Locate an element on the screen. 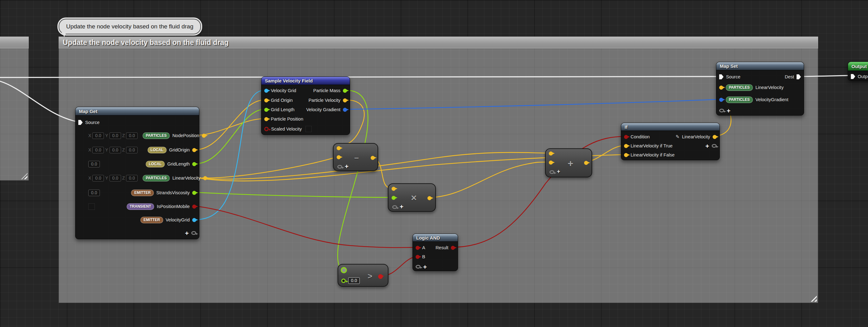 Image resolution: width=868 pixels, height=327 pixels. input-pin-grid-origin is located at coordinates (266, 101).